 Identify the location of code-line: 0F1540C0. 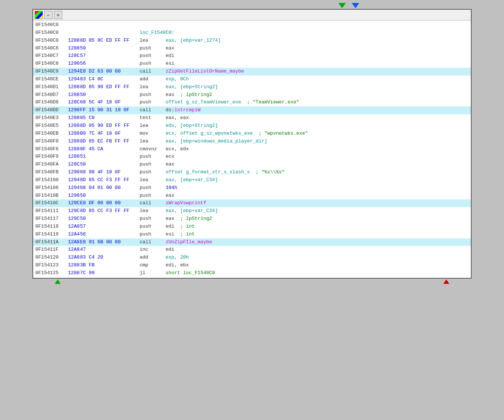
(252, 25).